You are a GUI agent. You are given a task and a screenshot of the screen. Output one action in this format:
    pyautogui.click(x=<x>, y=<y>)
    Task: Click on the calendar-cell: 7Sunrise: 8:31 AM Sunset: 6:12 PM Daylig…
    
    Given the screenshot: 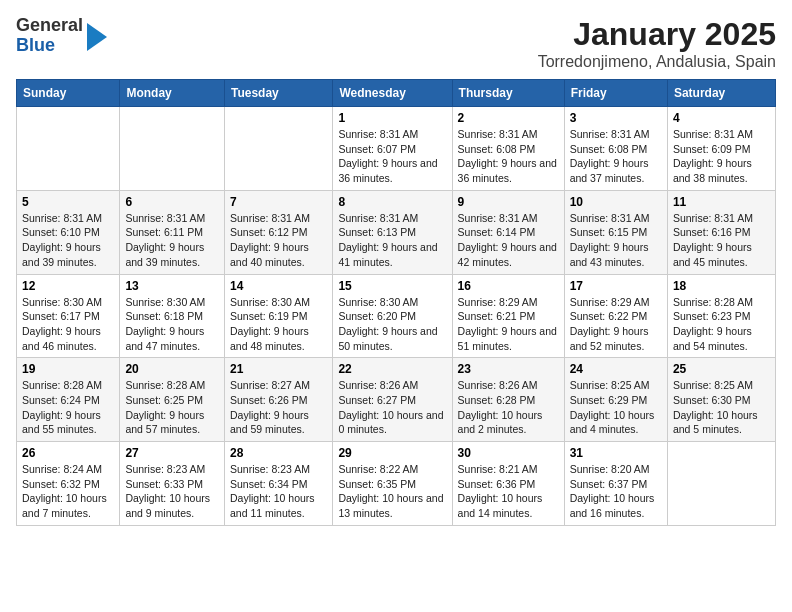 What is the action you would take?
    pyautogui.click(x=278, y=232)
    